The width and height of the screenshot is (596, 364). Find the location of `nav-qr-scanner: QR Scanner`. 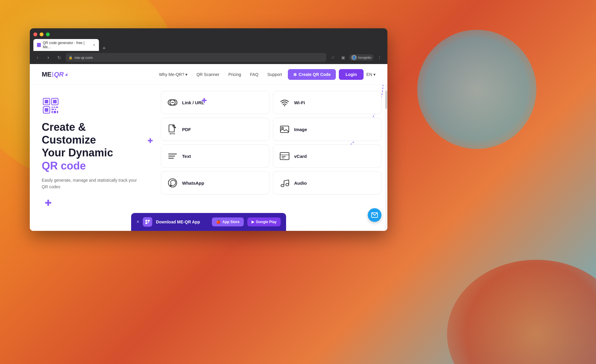

nav-qr-scanner: QR Scanner is located at coordinates (208, 74).